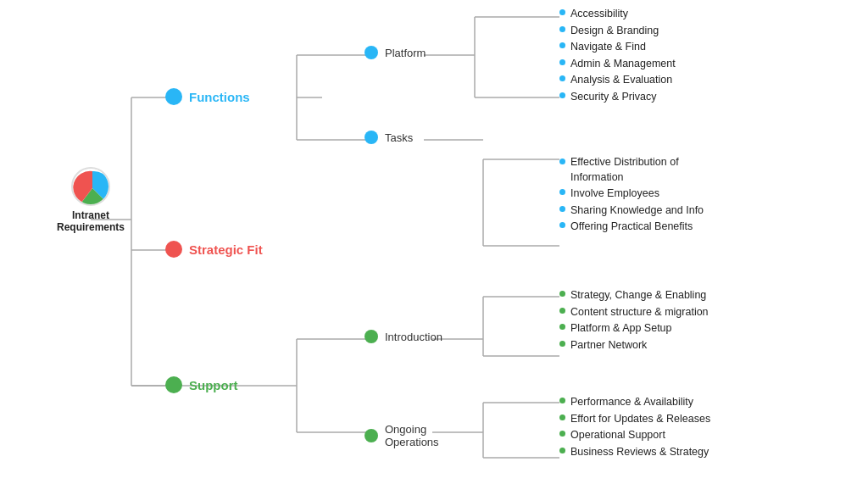  I want to click on support-dot, so click(174, 385).